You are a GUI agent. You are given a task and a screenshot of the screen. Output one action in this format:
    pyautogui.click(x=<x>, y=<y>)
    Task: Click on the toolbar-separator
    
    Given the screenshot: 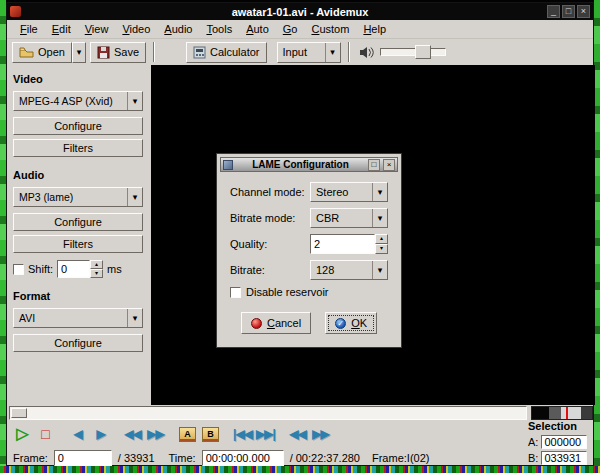 What is the action you would take?
    pyautogui.click(x=154, y=52)
    